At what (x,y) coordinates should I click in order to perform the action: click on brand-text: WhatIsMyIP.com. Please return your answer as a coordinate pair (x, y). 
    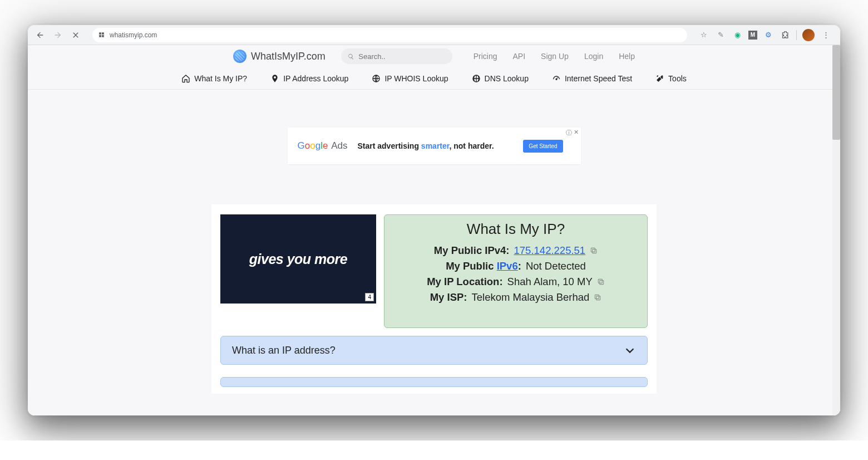
    Looking at the image, I should click on (288, 57).